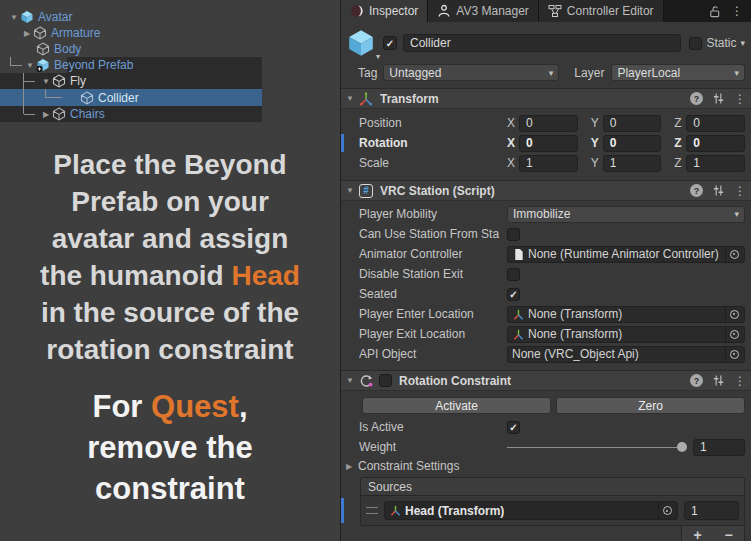 This screenshot has height=541, width=751. What do you see at coordinates (678, 72) in the screenshot?
I see `layer-dropdown: PlayerLocal ▾` at bounding box center [678, 72].